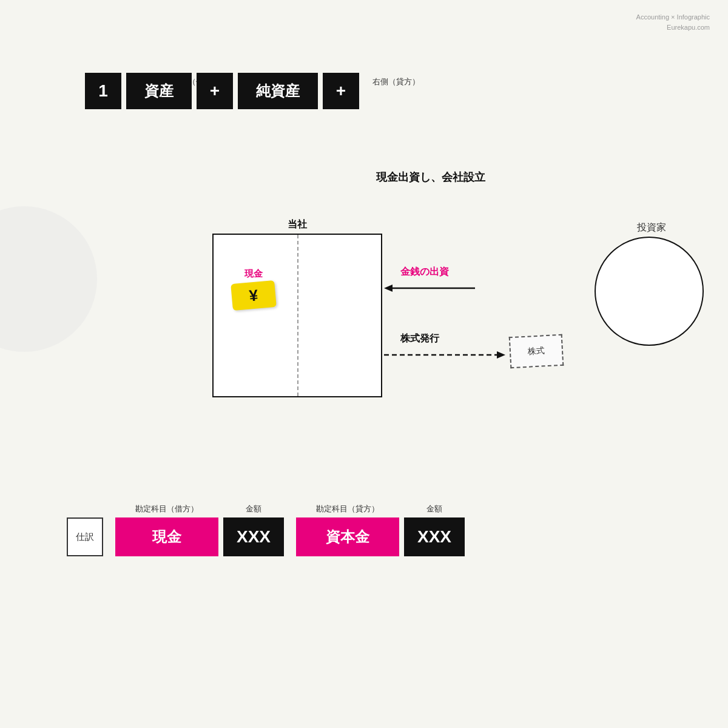 This screenshot has height=728, width=728. What do you see at coordinates (254, 537) in the screenshot?
I see `debit-amount: XXX` at bounding box center [254, 537].